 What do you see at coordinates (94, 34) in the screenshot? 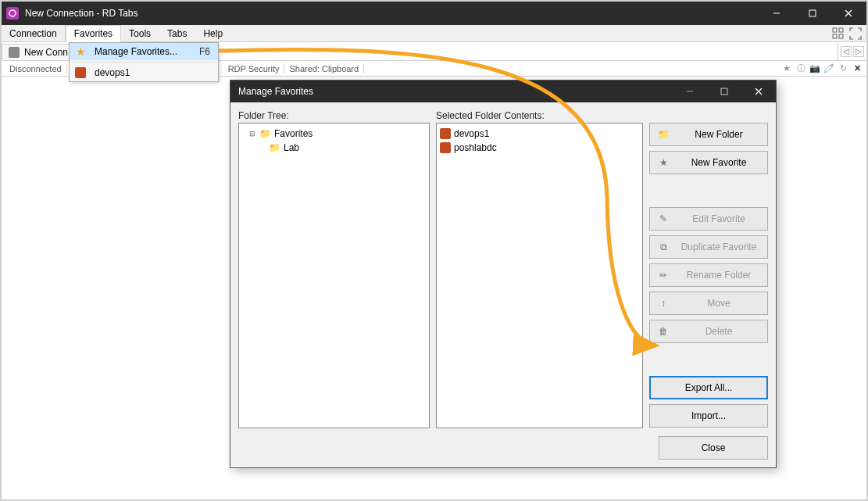
I see `menu-favorites: Favorites` at bounding box center [94, 34].